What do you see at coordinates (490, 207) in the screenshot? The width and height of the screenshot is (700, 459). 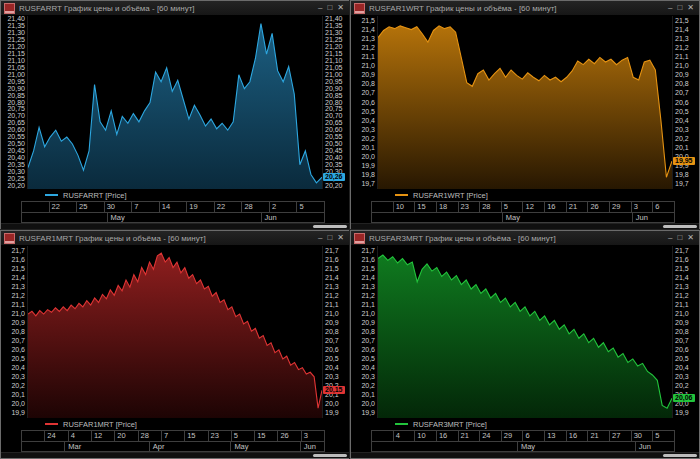 I see `x-axis-day-cell: 28` at bounding box center [490, 207].